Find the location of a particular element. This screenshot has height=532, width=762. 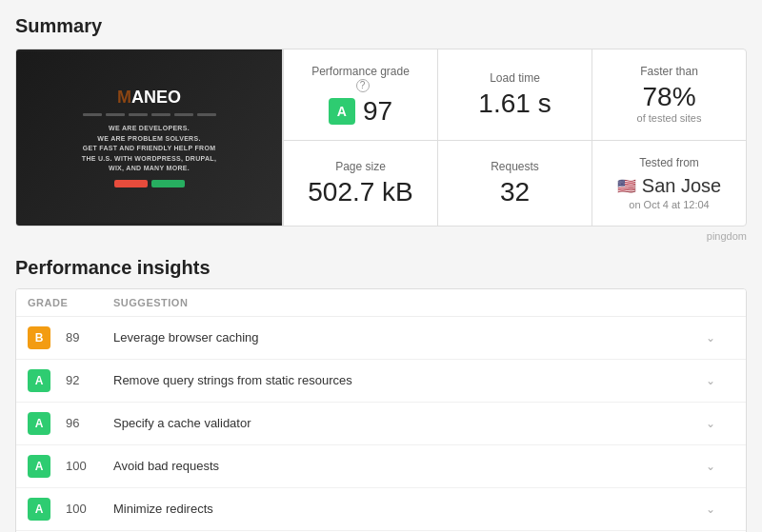

website-screenshot: MANEO WE ARE DEVELOPERS. WE ARE PROBLEM … is located at coordinates (150, 137).